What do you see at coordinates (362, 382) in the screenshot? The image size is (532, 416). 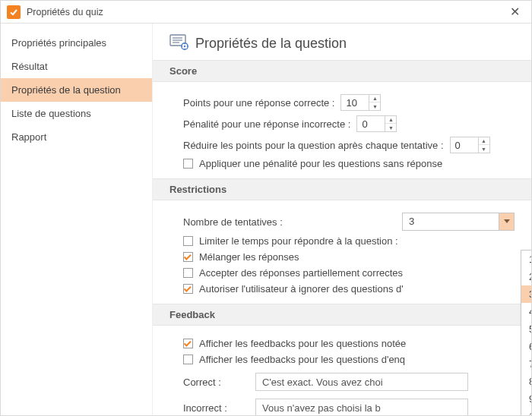 I see `correct-feedback-input: C'est exact. Vous avez choi` at bounding box center [362, 382].